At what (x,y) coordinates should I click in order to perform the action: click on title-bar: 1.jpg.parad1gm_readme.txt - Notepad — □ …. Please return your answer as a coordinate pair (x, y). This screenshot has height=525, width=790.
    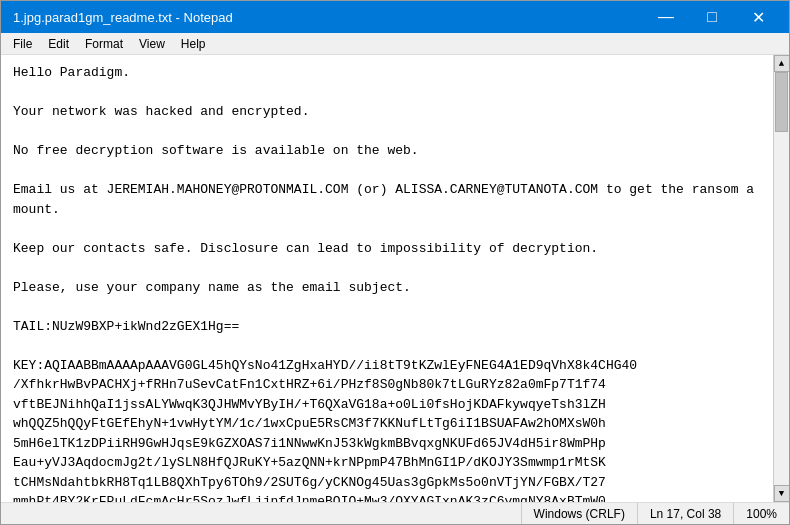
    Looking at the image, I should click on (395, 17).